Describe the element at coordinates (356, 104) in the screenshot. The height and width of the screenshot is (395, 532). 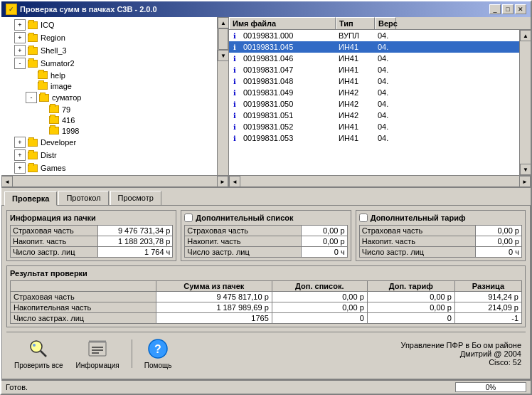
I see `file-type-6: ИН42` at that location.